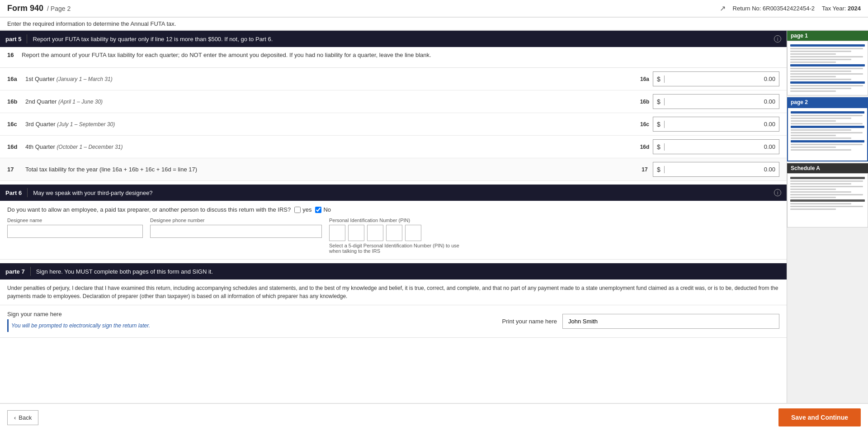 Image resolution: width=868 pixels, height=431 pixels. I want to click on designee-phone-input, so click(236, 232).